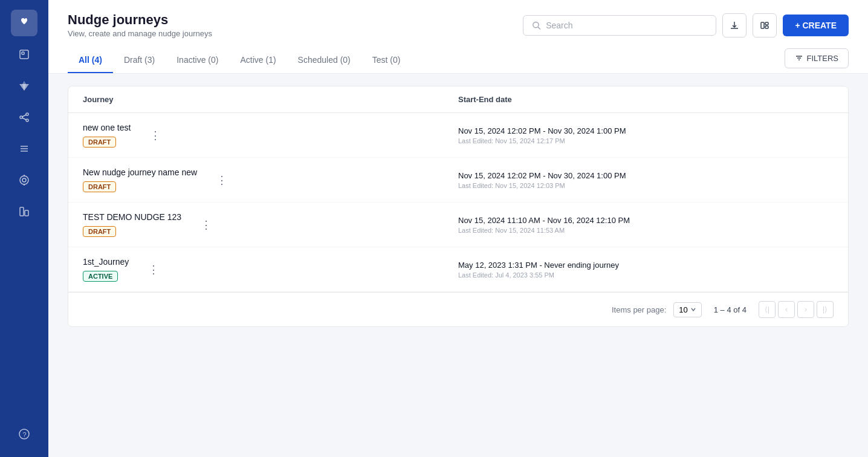 The image size is (868, 457). What do you see at coordinates (799, 58) in the screenshot?
I see `filter-icon` at bounding box center [799, 58].